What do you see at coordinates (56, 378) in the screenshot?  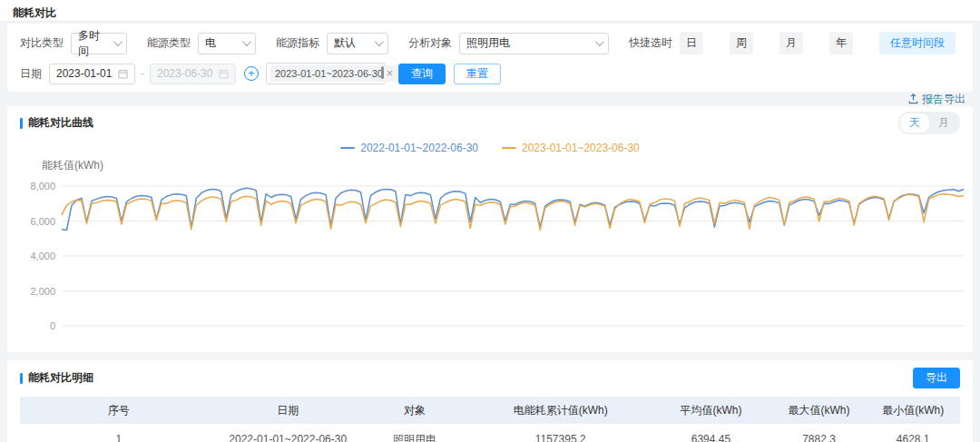 I see `table-section-title: 能耗对比明细` at bounding box center [56, 378].